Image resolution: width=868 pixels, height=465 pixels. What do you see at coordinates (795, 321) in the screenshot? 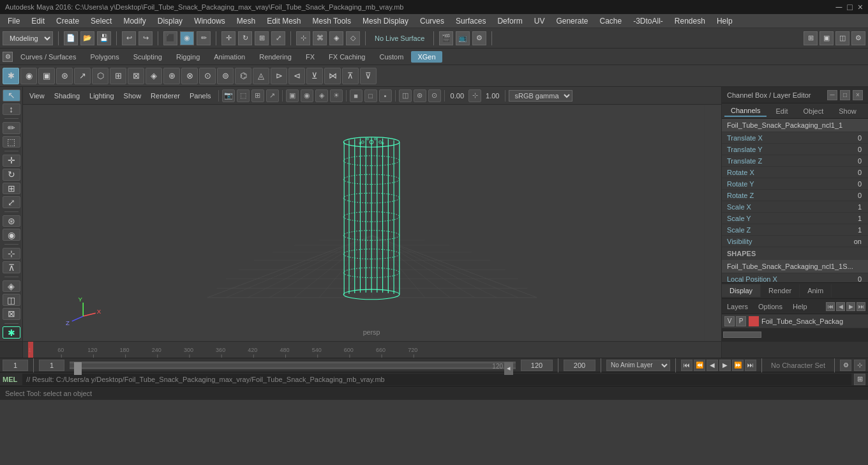
I see `layer-row: V P Foil_Tube_Snack_Packag` at bounding box center [795, 321].